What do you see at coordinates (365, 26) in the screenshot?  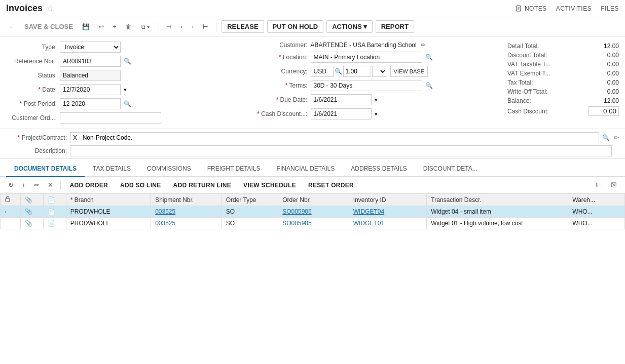 I see `actions-chevron-icon: ▾` at bounding box center [365, 26].